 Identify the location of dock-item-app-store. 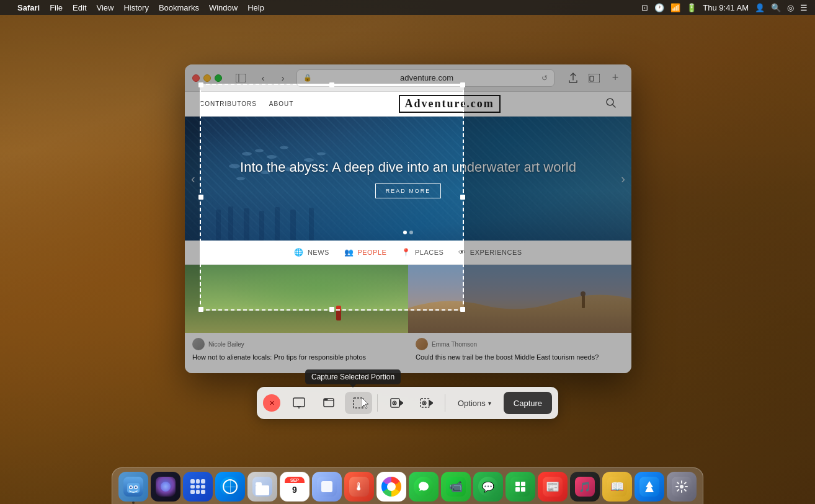
(649, 487).